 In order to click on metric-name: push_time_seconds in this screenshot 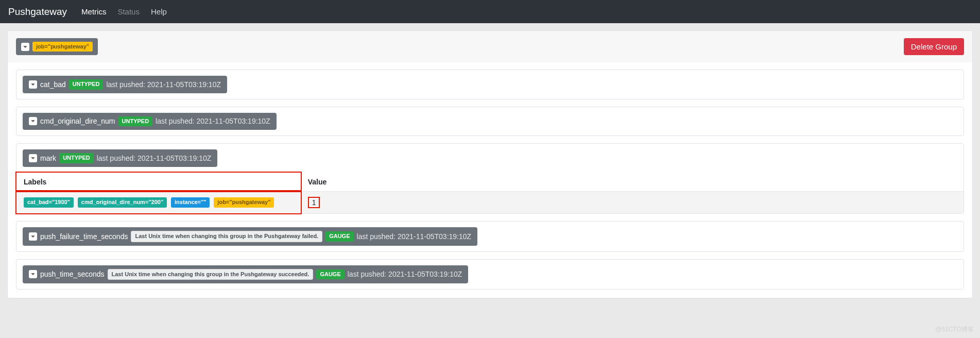, I will do `click(72, 274)`.